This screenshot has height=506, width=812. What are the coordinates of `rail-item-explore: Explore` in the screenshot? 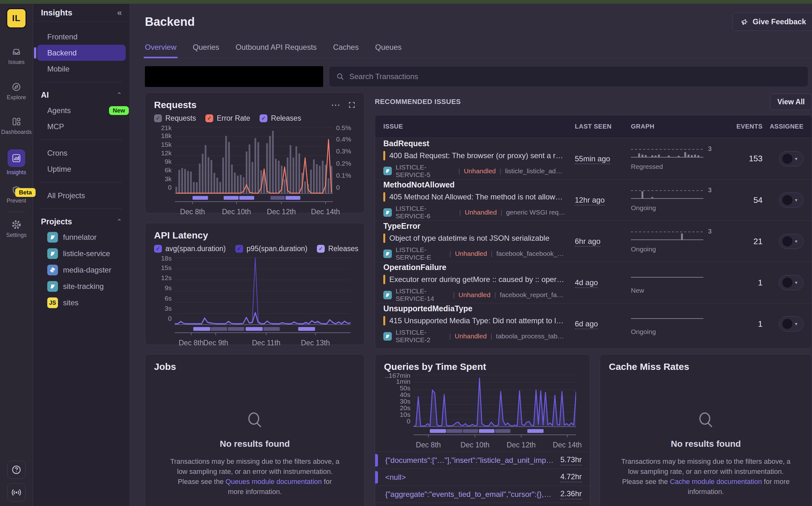 It's located at (16, 91).